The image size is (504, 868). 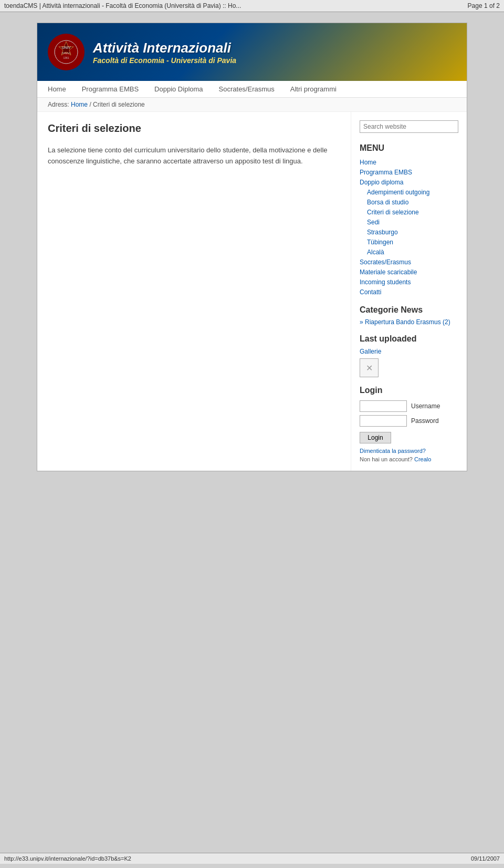 What do you see at coordinates (409, 148) in the screenshot?
I see `menu-title: MENU` at bounding box center [409, 148].